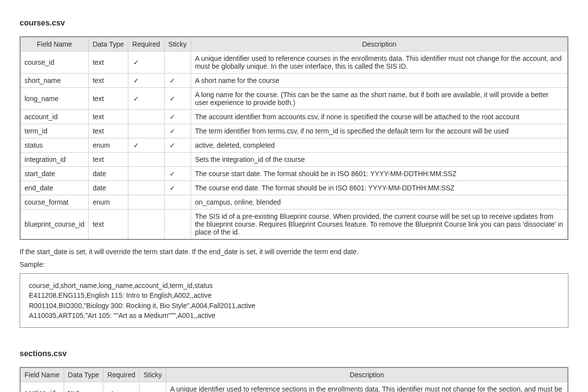 The width and height of the screenshot is (588, 392). What do you see at coordinates (294, 117) in the screenshot?
I see `table-row: account_idtext✓The account identifier fr…` at bounding box center [294, 117].